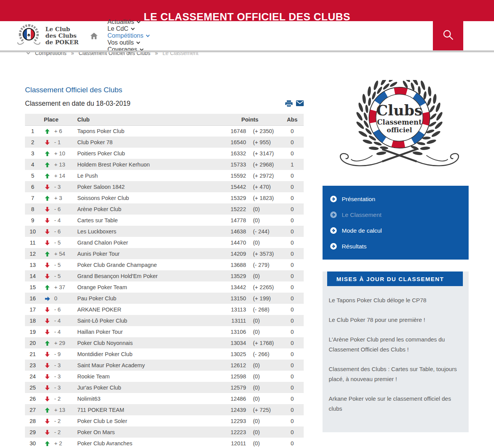  Describe the element at coordinates (227, 365) in the screenshot. I see `points-cell: 12612` at that location.